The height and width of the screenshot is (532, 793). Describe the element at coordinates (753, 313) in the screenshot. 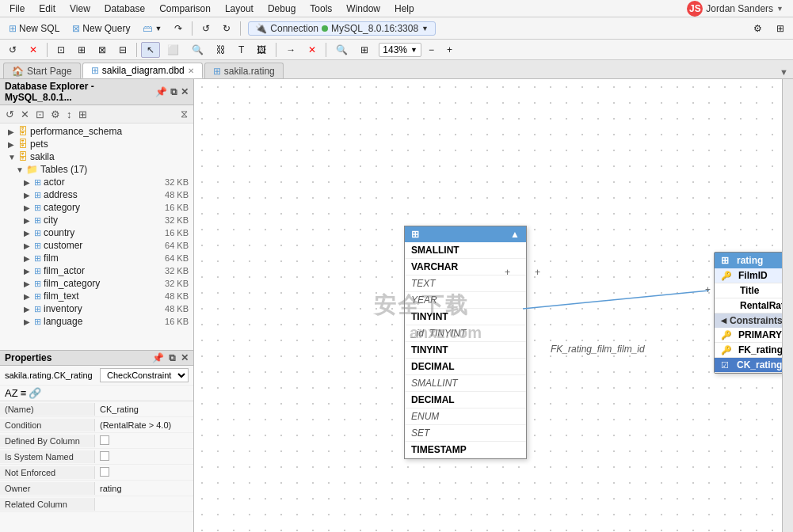

I see `rating-table-box: ⊞ rating ▲ 🔑 FilmID SMALLINT Title VARCH…` at that location.